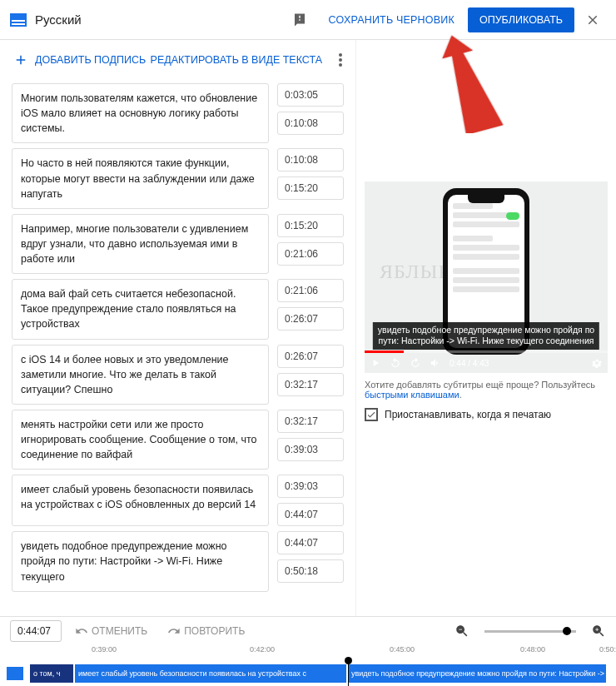 The width and height of the screenshot is (616, 686). Describe the element at coordinates (300, 20) in the screenshot. I see `report-icon` at that location.